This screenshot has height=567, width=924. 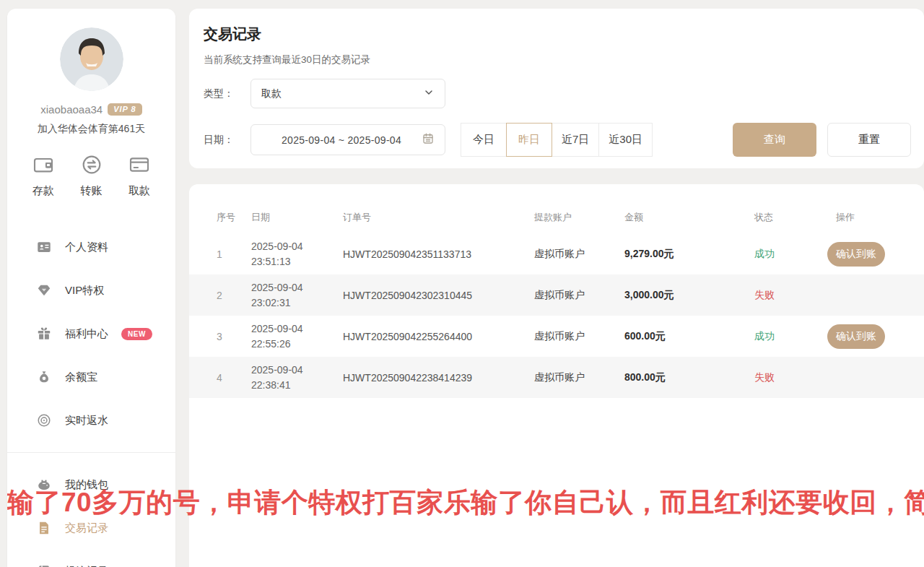 What do you see at coordinates (87, 420) in the screenshot?
I see `sidebar-item-label: 实时返水` at bounding box center [87, 420].